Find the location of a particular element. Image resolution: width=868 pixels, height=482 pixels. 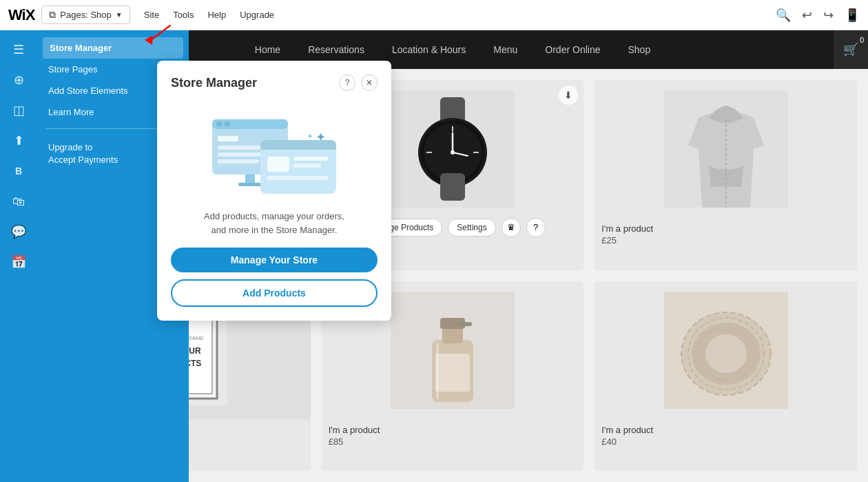

cart-button: 🛒0 is located at coordinates (851, 50).